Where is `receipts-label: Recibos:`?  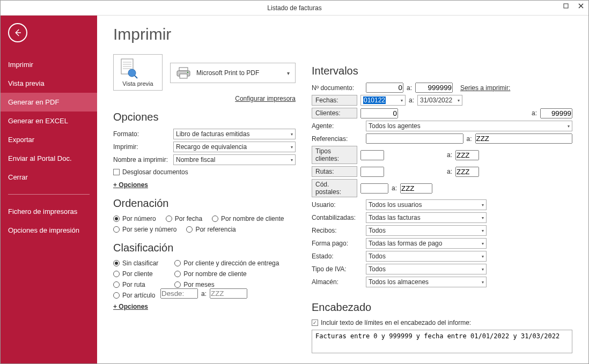
receipts-label: Recibos: is located at coordinates (337, 231).